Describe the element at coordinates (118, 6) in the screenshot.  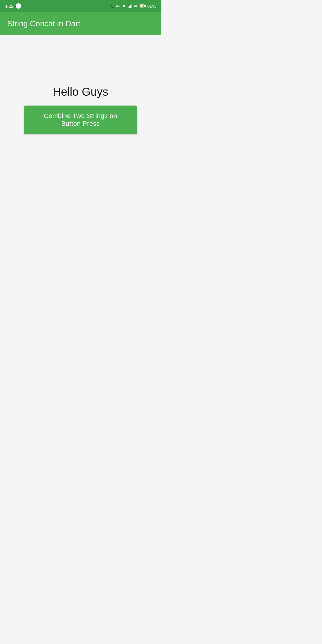
I see `network-4g-label: 4G` at that location.